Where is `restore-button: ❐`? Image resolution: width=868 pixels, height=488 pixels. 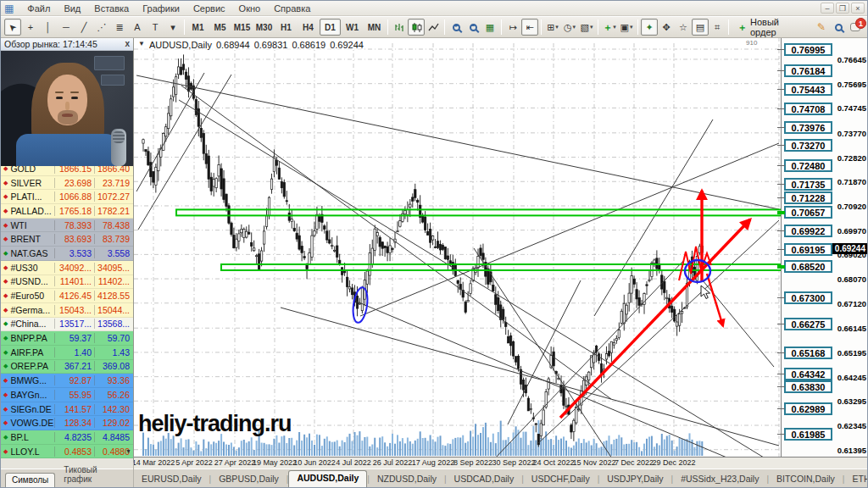 restore-button: ❐ is located at coordinates (843, 8).